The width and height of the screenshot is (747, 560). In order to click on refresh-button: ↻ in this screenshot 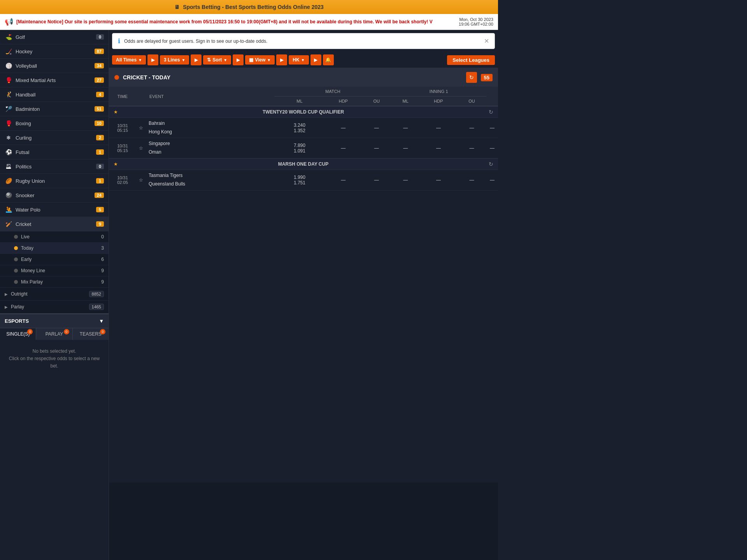, I will do `click(472, 77)`.